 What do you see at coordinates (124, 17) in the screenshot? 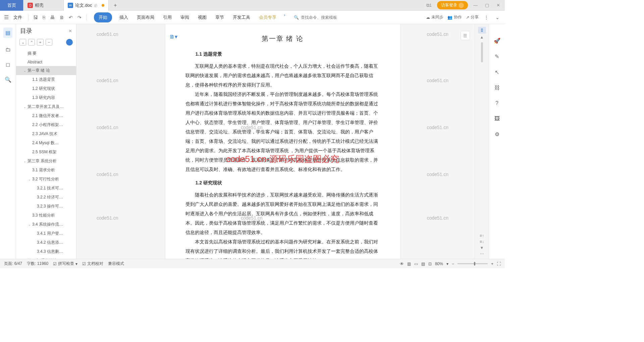
I see `ribbon-tab-insert: 插入` at bounding box center [124, 17].